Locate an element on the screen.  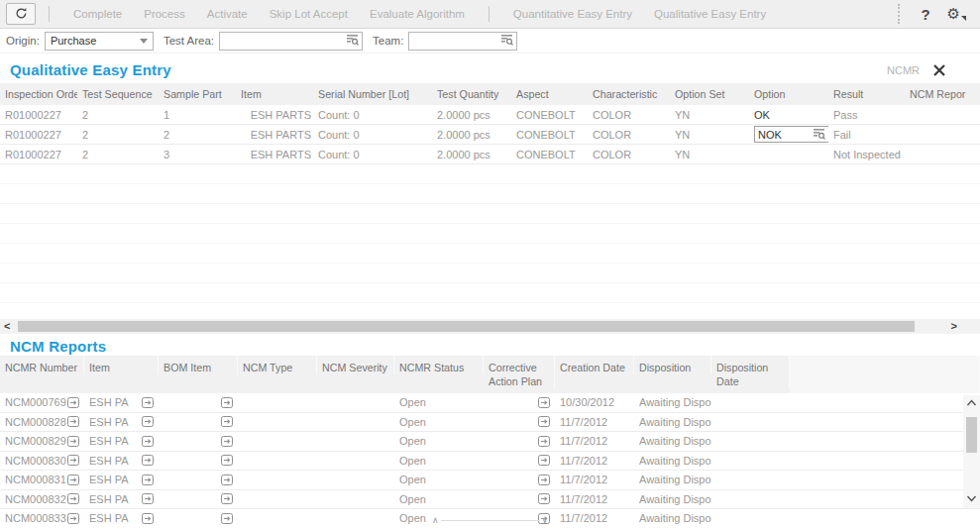
skip-lot-accept-button: Skip Lot Accept is located at coordinates (309, 14).